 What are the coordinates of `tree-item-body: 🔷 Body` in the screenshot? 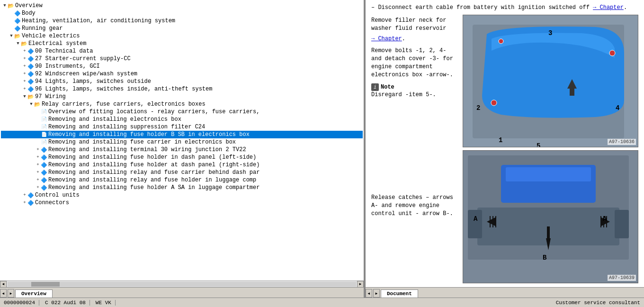 It's located at (182, 13).